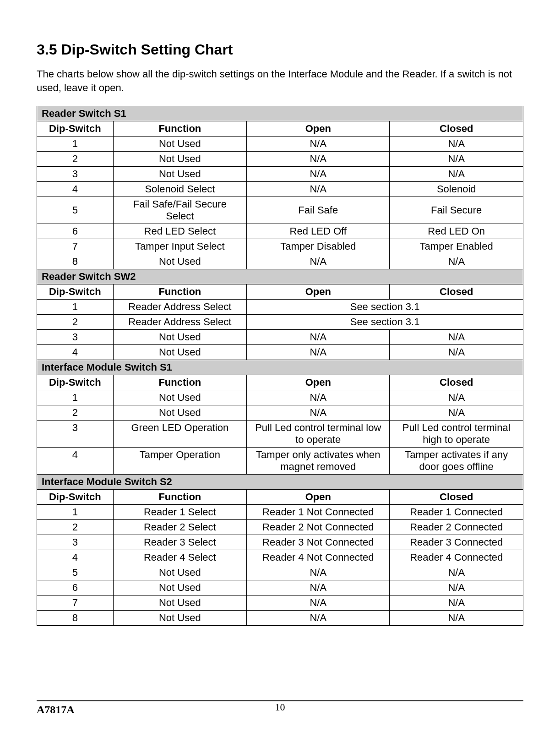  What do you see at coordinates (457, 232) in the screenshot?
I see `cell-closed: Red LED On` at bounding box center [457, 232].